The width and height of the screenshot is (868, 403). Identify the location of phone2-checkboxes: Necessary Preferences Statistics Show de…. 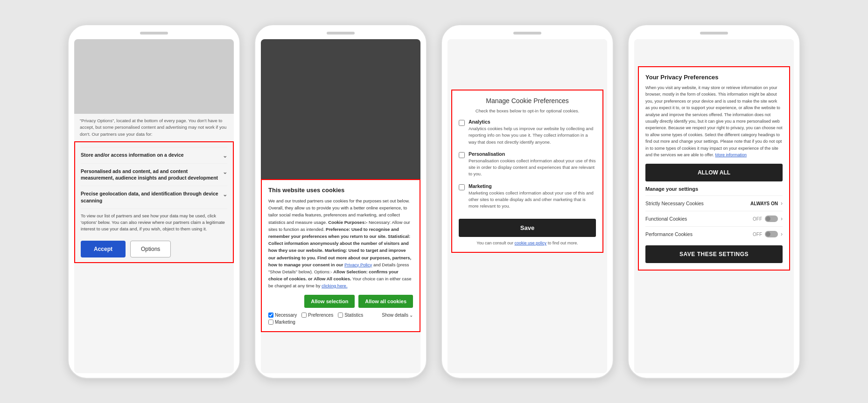
(341, 319).